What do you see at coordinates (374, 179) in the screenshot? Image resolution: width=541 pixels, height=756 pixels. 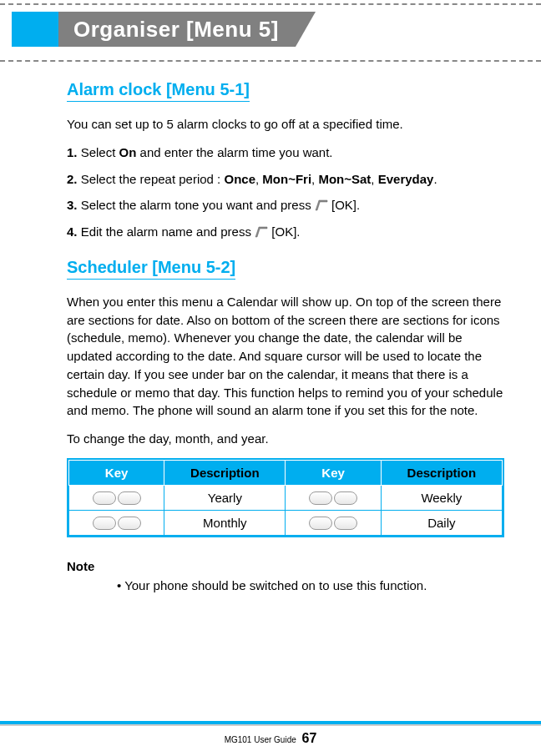 I see `step-2-sep3: ,` at bounding box center [374, 179].